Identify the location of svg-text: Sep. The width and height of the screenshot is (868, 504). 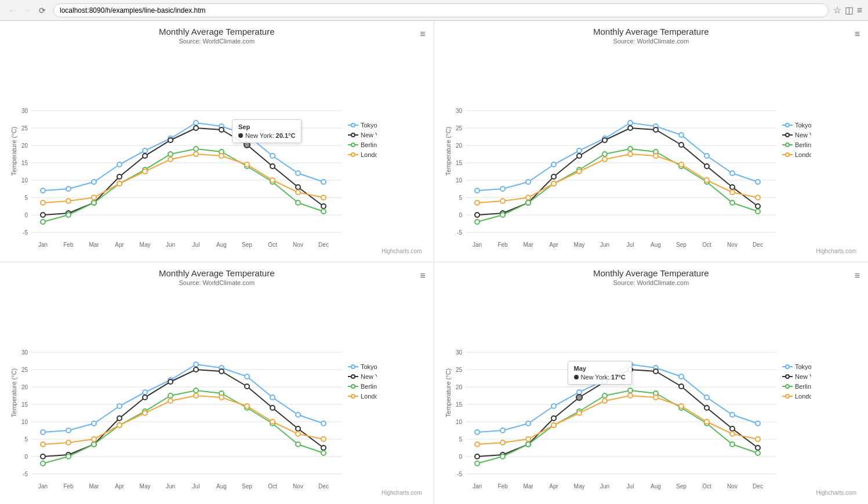
(681, 244).